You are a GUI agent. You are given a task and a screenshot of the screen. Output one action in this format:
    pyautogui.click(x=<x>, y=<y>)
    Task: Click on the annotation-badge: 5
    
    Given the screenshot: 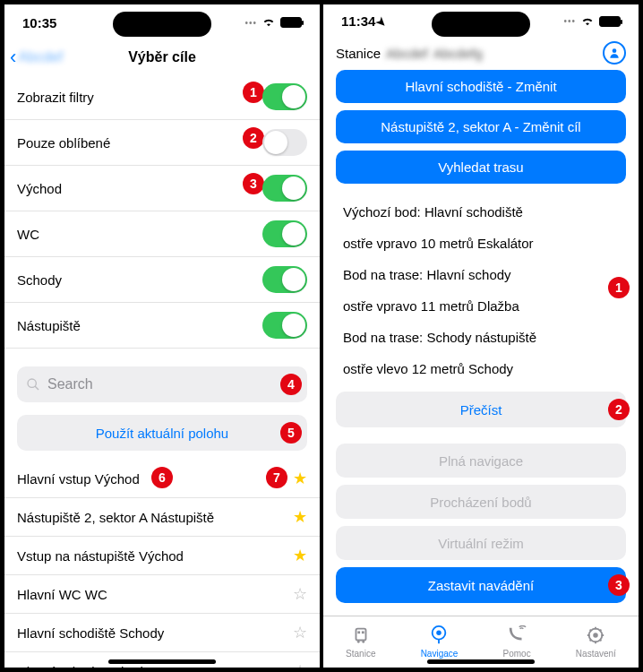 What is the action you would take?
    pyautogui.click(x=291, y=433)
    